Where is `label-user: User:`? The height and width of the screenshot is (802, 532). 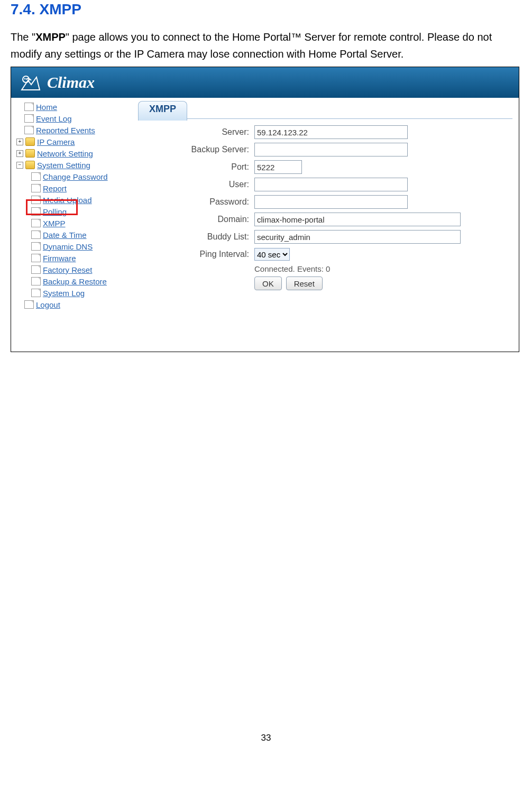
label-user: User: is located at coordinates (196, 185).